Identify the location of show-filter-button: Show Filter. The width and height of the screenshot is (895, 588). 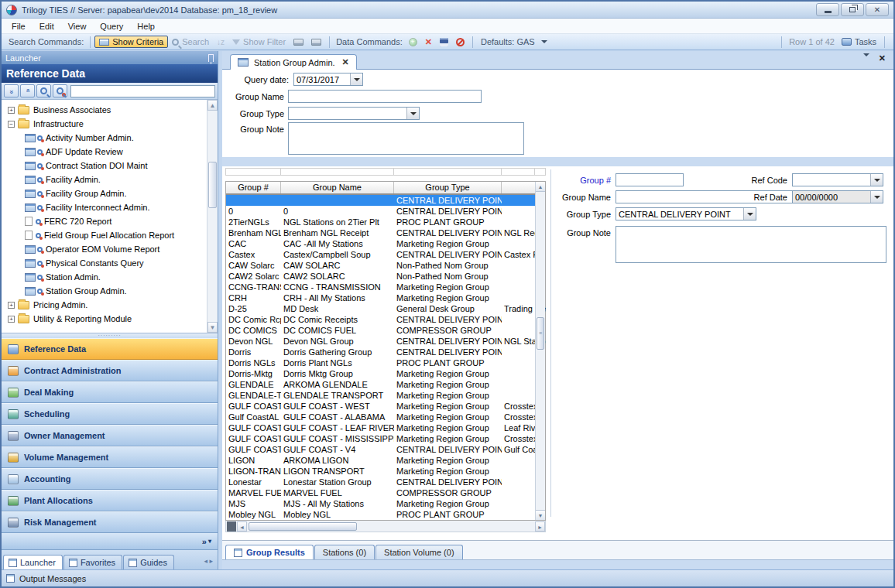
(259, 42).